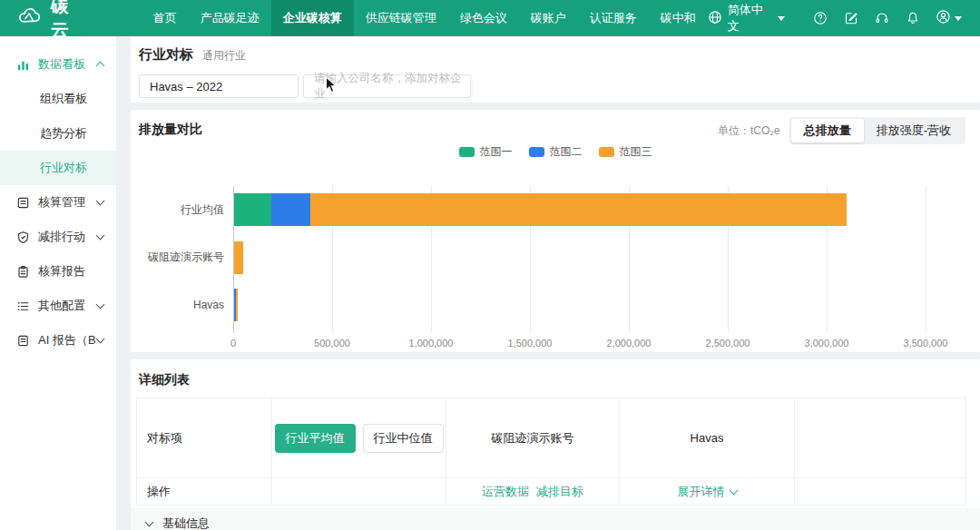  What do you see at coordinates (58, 237) in the screenshot?
I see `sidebar-item-减排行动: 减排行动` at bounding box center [58, 237].